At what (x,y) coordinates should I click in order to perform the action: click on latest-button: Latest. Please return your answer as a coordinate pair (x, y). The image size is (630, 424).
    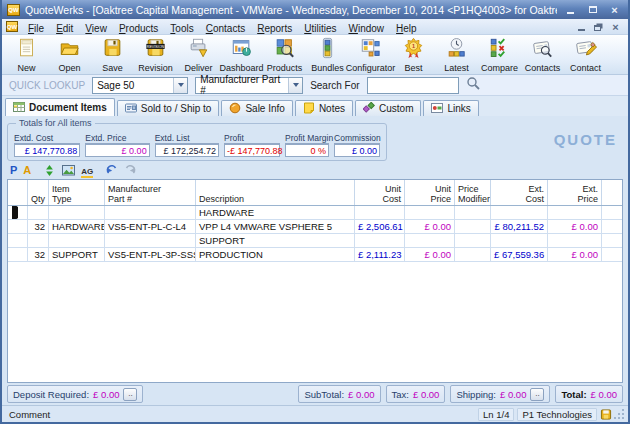
    Looking at the image, I should click on (456, 55).